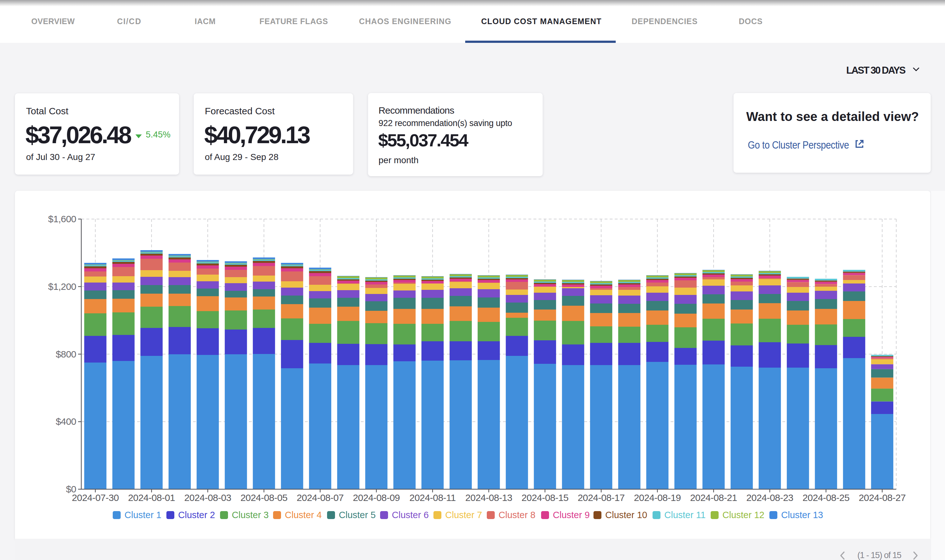 The height and width of the screenshot is (560, 945). Describe the element at coordinates (152, 498) in the screenshot. I see `svg-text: 2024-08-01` at that location.